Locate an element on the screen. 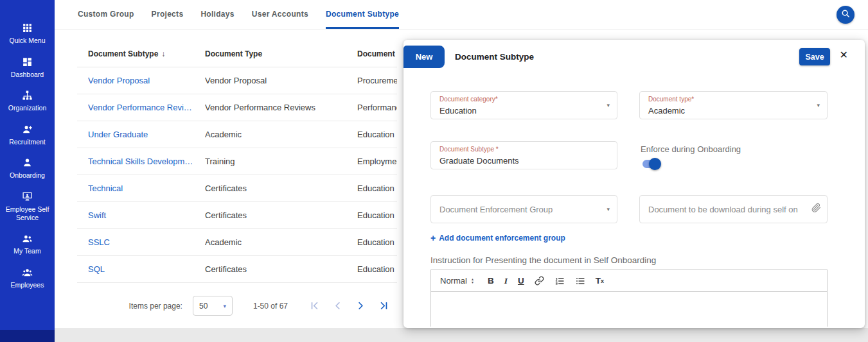 This screenshot has height=342, width=868. add-document-enforcement-group-link: + Add document enforcement group is located at coordinates (498, 238).